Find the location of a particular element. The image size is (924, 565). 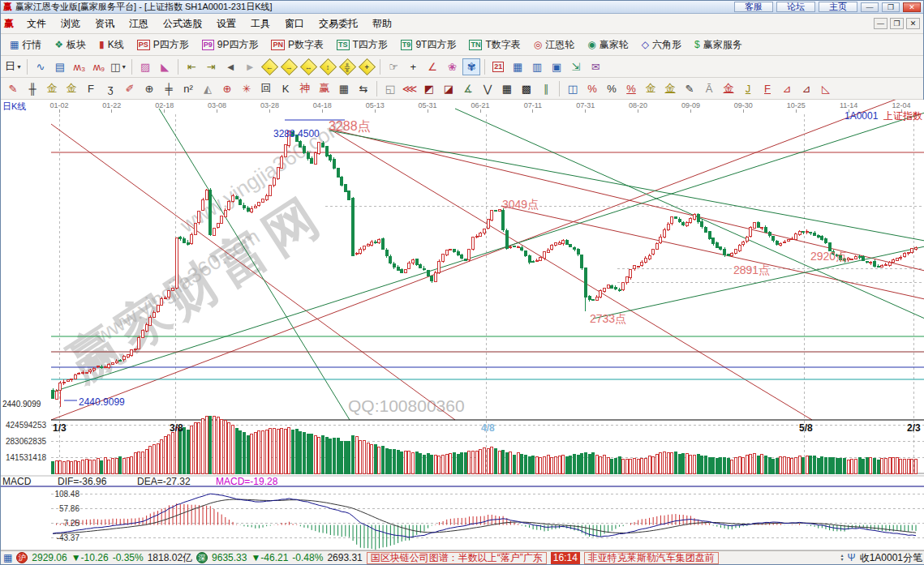

spiral-square-icon: 回 is located at coordinates (266, 89).